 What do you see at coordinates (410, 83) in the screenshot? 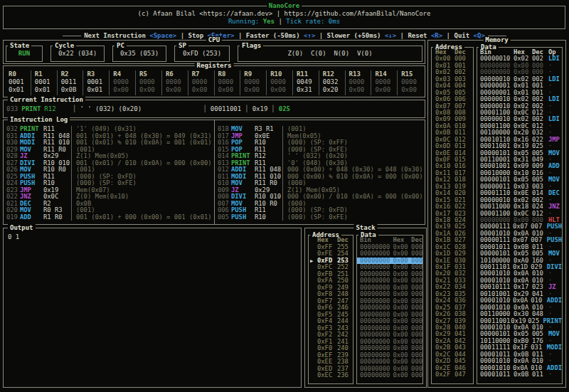
I see `register-r15: R1500000x00` at bounding box center [410, 83].